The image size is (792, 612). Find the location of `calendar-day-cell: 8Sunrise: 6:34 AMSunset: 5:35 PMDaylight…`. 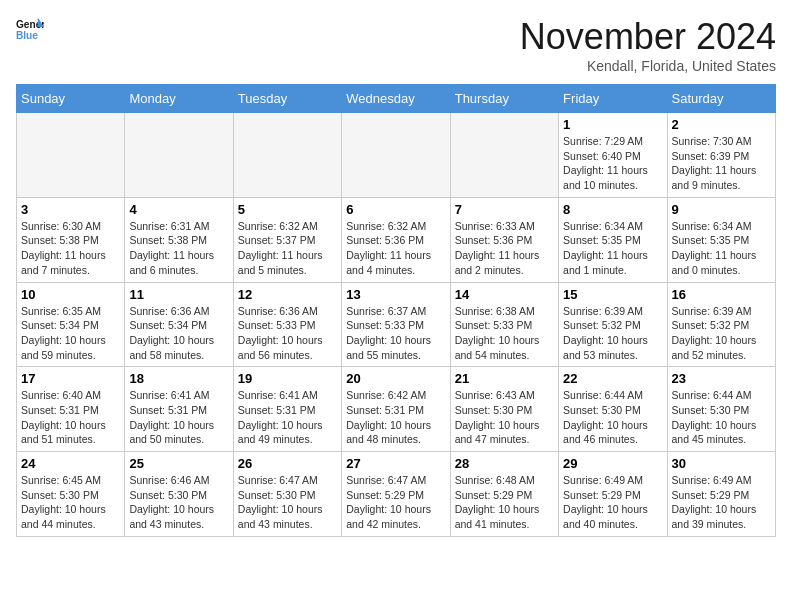

calendar-day-cell: 8Sunrise: 6:34 AMSunset: 5:35 PMDaylight… is located at coordinates (613, 240).